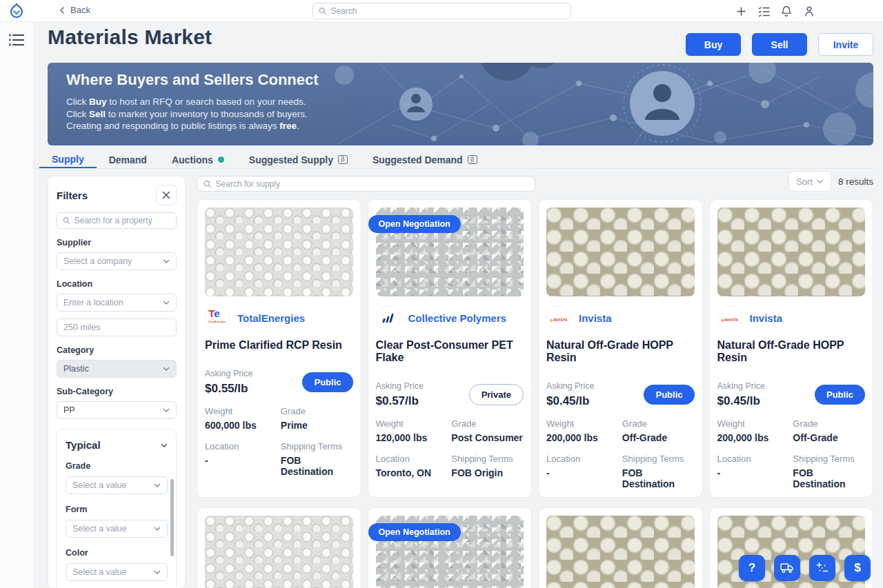  I want to click on radius-input, so click(117, 327).